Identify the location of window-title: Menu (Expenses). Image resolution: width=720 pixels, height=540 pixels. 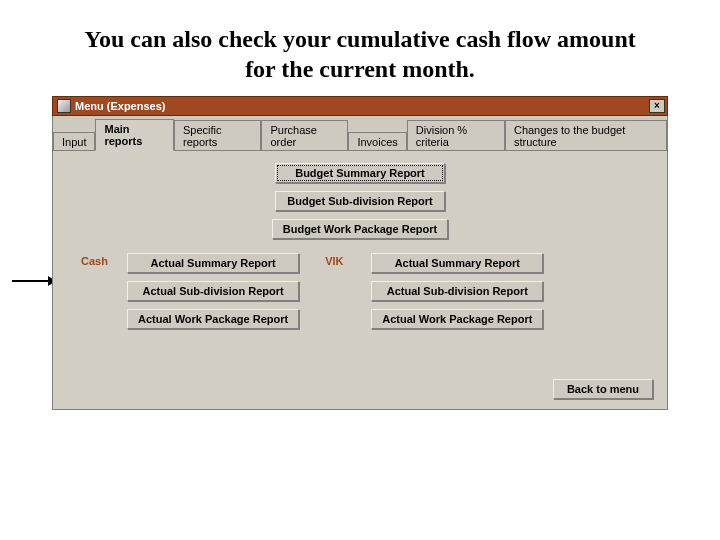
(120, 106).